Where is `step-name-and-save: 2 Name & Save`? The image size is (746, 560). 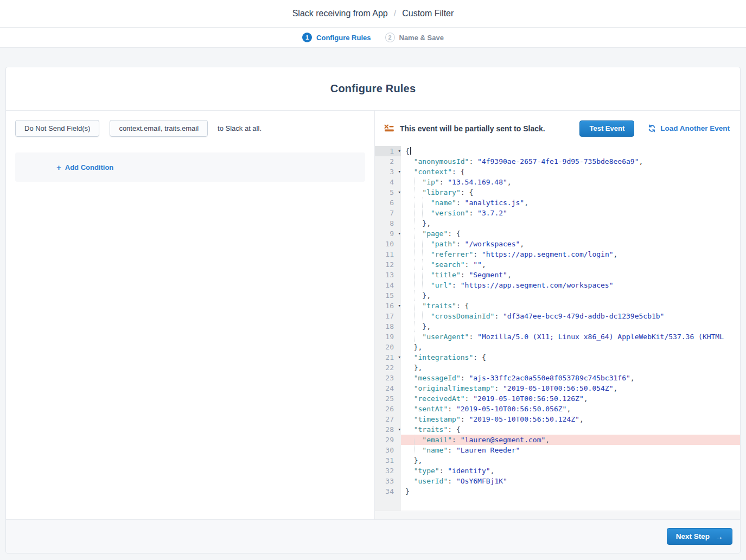 step-name-and-save: 2 Name & Save is located at coordinates (415, 37).